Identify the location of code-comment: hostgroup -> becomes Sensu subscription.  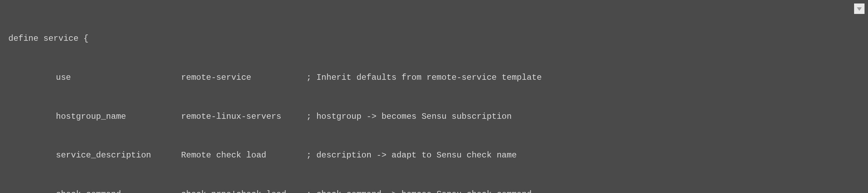
(414, 116).